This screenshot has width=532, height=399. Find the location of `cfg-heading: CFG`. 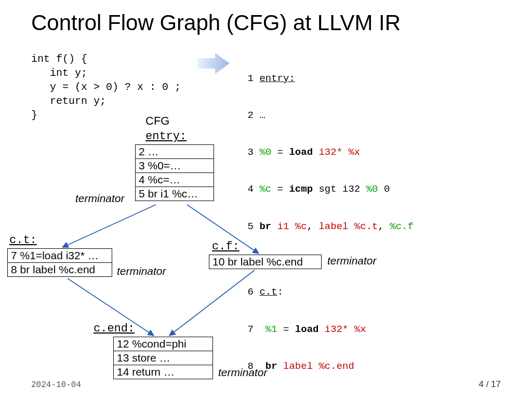

cfg-heading: CFG is located at coordinates (157, 121).